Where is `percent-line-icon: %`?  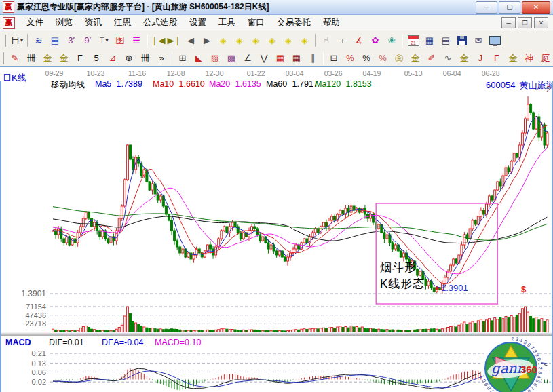 percent-line-icon: % is located at coordinates (383, 58).